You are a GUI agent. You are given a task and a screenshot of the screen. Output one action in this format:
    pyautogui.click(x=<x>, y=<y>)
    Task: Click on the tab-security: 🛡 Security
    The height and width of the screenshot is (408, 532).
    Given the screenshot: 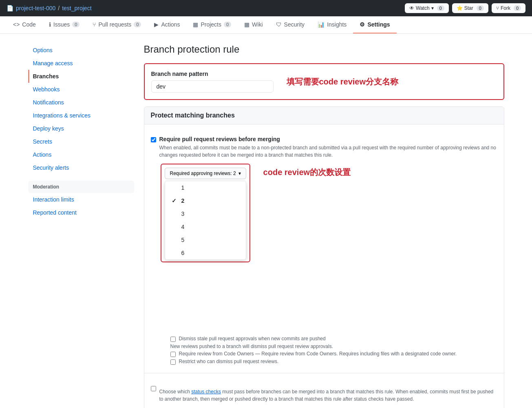 What is the action you would take?
    pyautogui.click(x=290, y=25)
    